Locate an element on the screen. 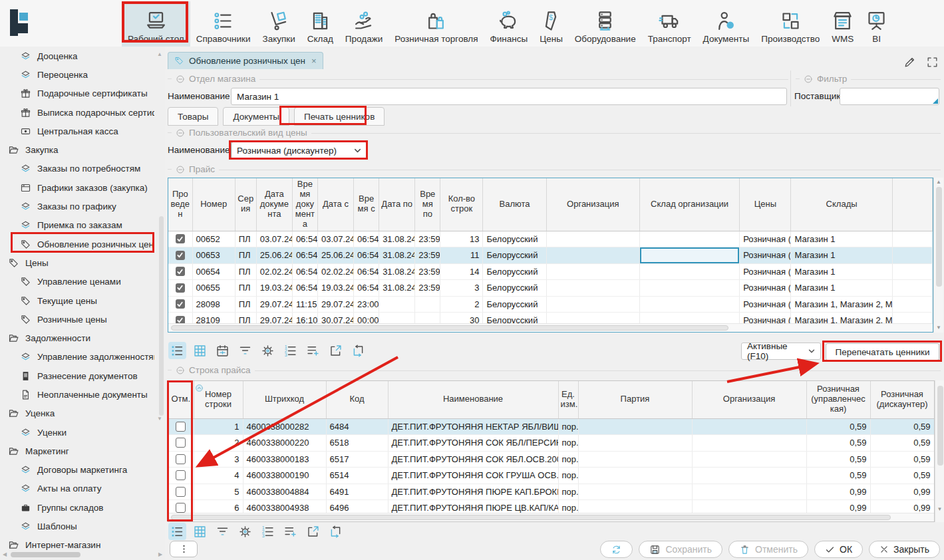 This screenshot has width=944, height=560. sidebar-item: Дооценка is located at coordinates (77, 56).